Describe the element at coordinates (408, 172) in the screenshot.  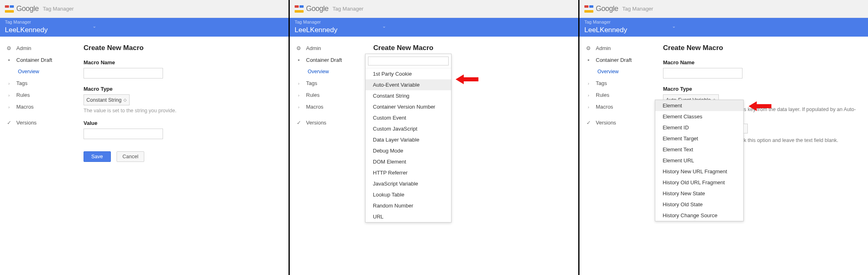
I see `macro-type-option: HTTP Referrer` at that location.